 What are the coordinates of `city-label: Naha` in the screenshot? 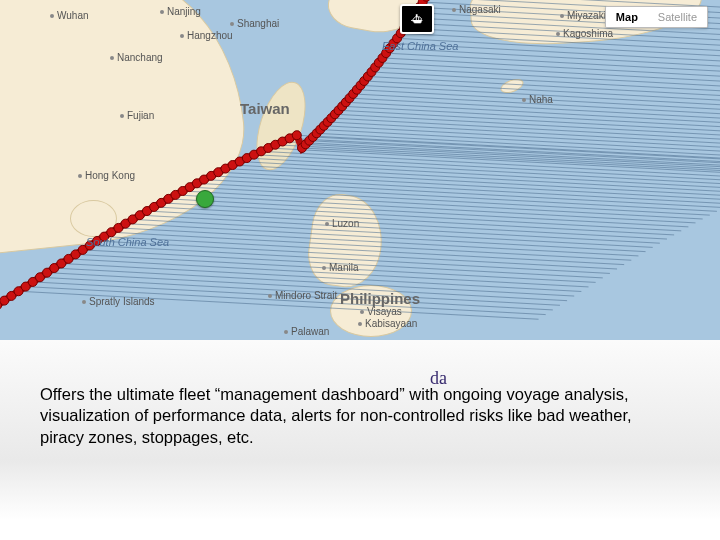 It's located at (538, 100).